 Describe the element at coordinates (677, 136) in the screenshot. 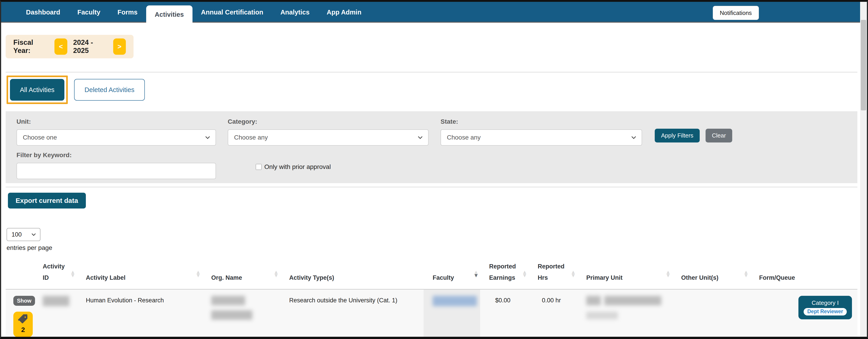

I see `apply-filters-button: Apply Filters` at that location.